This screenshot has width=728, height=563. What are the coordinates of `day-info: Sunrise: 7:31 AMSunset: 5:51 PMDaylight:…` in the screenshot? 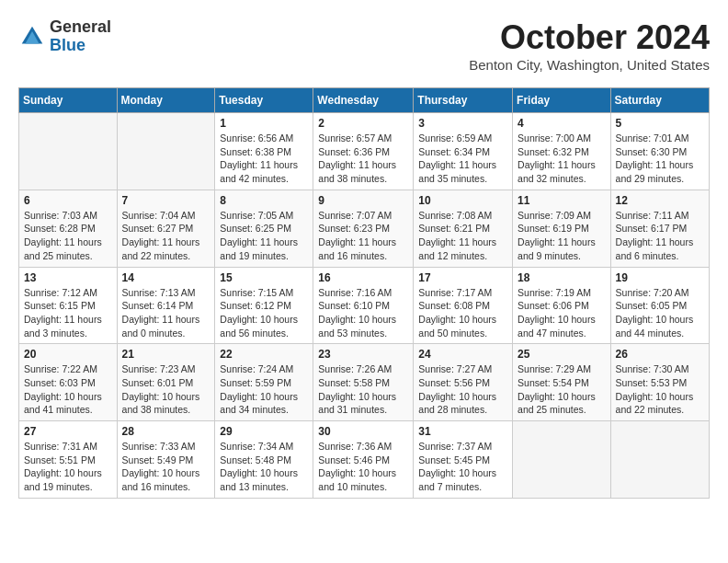 It's located at (68, 467).